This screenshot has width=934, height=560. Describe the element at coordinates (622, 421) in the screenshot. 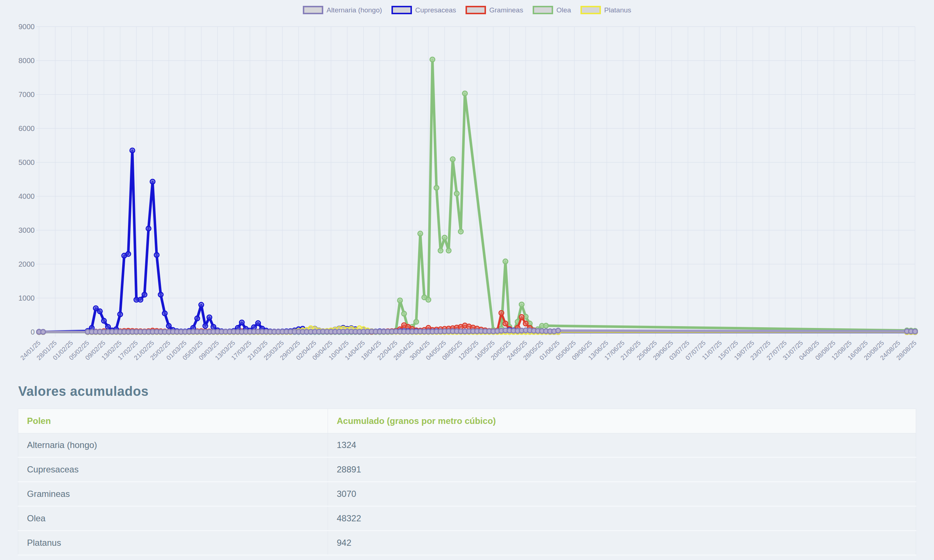

I see `table-header-acumulado: Acumulado (granos por metro cúbico)` at that location.